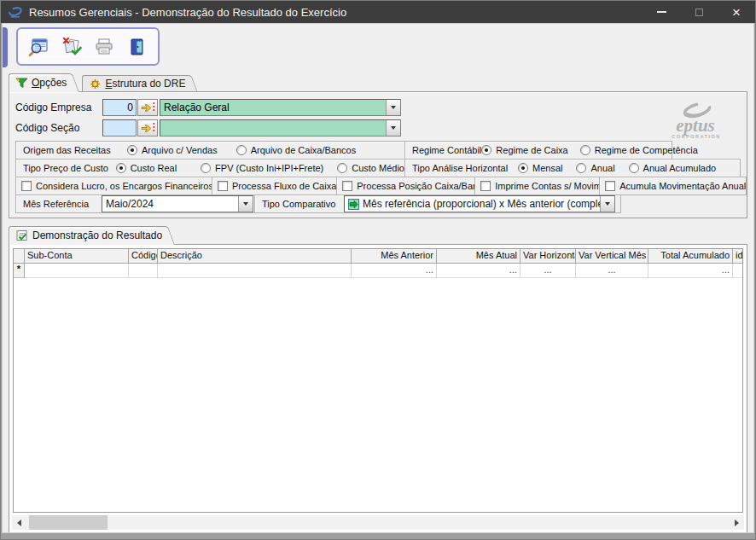  I want to click on grid-column-header: ido, so click(738, 256).